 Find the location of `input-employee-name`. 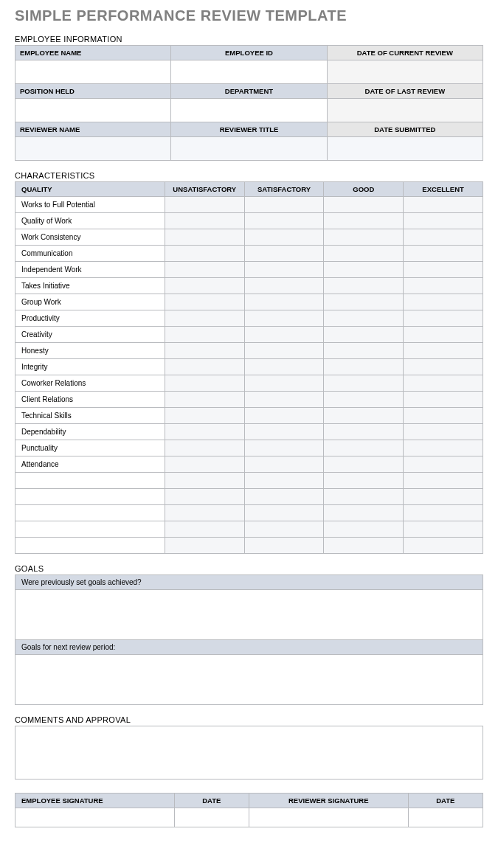

input-employee-name is located at coordinates (93, 72).